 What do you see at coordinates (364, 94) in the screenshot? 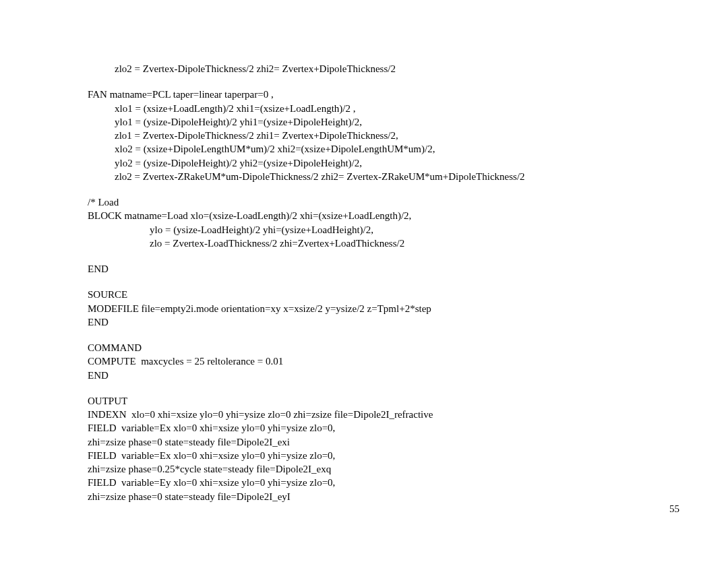
I see `code-line: FAN matname=PCL taper=linear taperpar=0 …` at bounding box center [364, 94].